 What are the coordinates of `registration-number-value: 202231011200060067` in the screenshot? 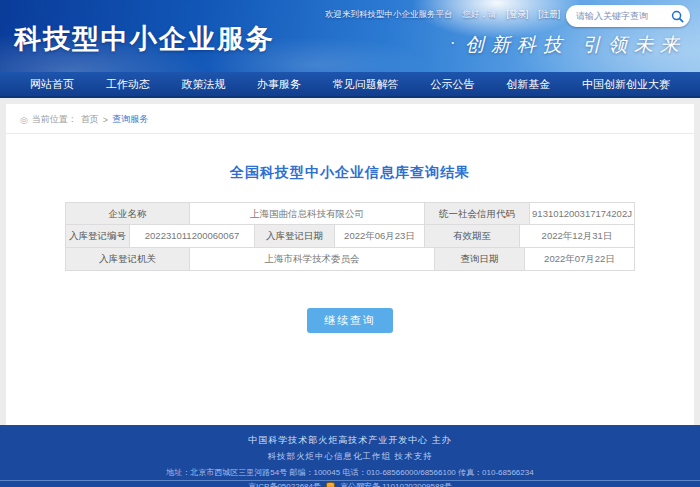 It's located at (192, 236).